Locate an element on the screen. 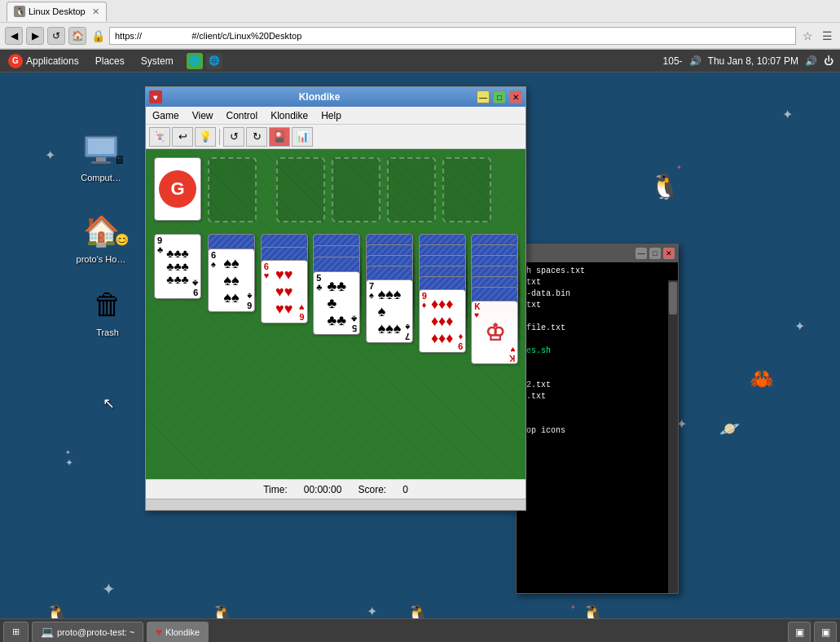  network-icon: 🌐 is located at coordinates (195, 61).